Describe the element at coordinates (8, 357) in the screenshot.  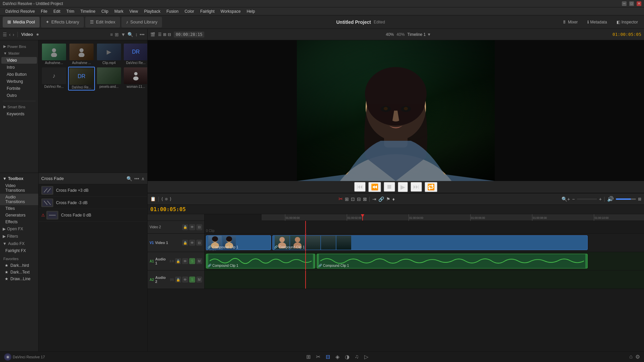
I see `davinci-logo: ◉` at that location.